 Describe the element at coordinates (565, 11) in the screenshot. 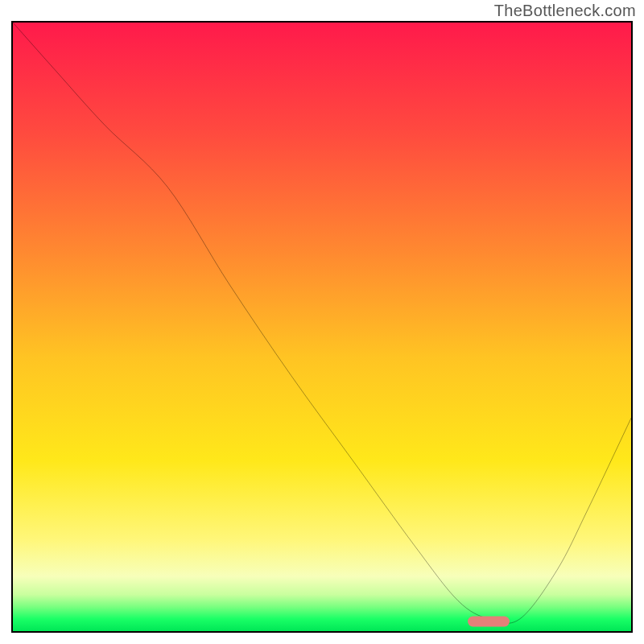

I see `watermark-text: TheBottleneck.com` at that location.